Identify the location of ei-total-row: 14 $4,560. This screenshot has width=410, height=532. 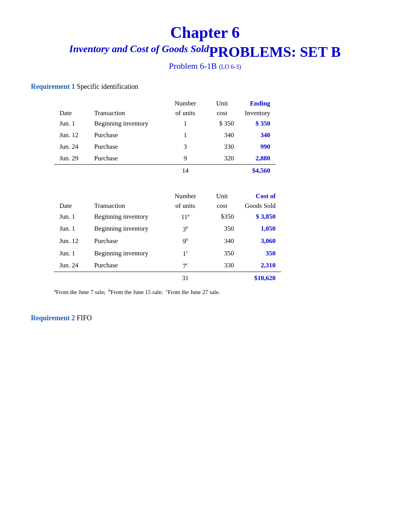
(165, 171).